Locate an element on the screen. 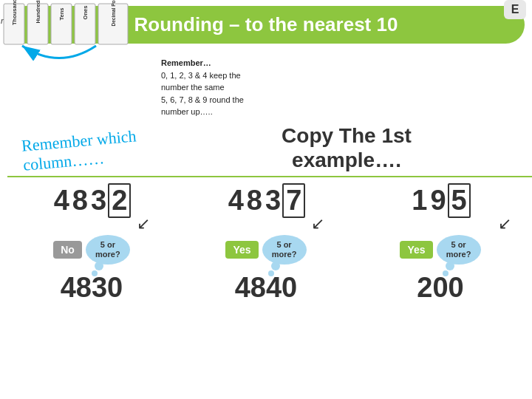 Image resolution: width=532 pixels, height=399 pixels. col1-d3: 3 is located at coordinates (99, 201).